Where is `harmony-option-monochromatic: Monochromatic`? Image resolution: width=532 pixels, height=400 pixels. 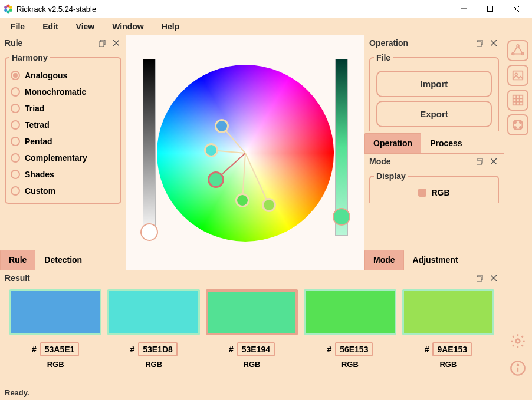 harmony-option-monochromatic: Monochromatic is located at coordinates (63, 92).